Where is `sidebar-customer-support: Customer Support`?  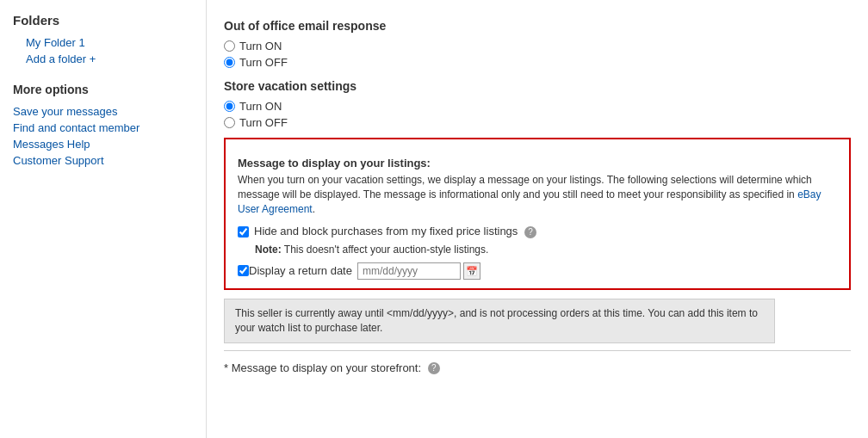
sidebar-customer-support: Customer Support is located at coordinates (109, 160).